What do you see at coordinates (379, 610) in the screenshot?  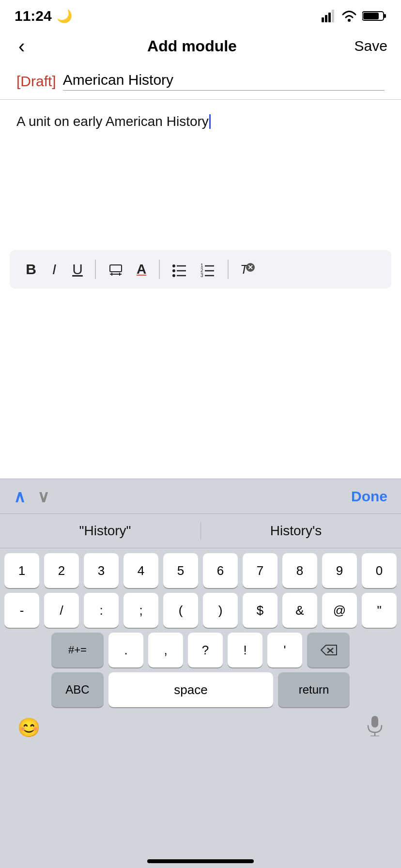 I see `key-quote: "` at bounding box center [379, 610].